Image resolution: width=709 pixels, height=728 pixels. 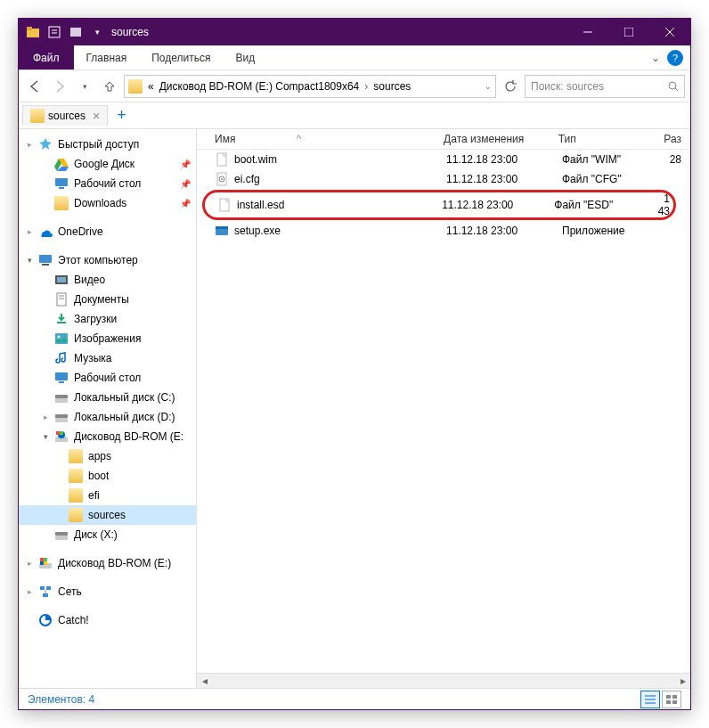 I want to click on tab-share: Поделиться, so click(x=181, y=57).